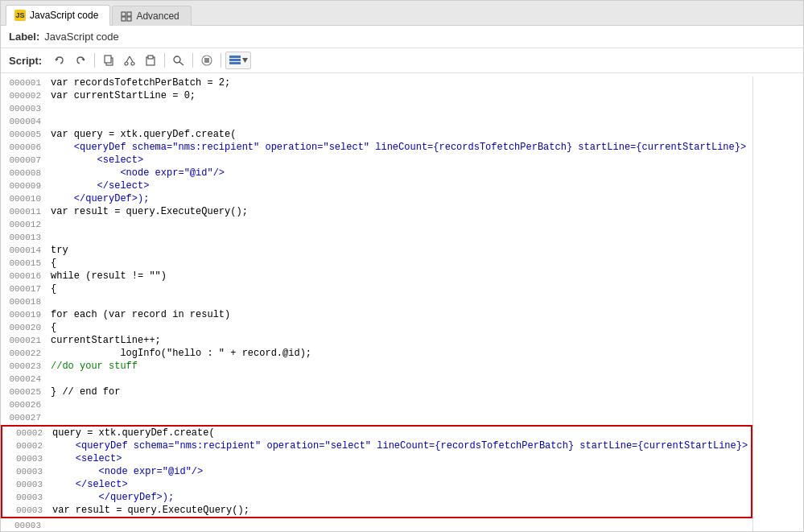  Describe the element at coordinates (158, 16) in the screenshot. I see `tab-advanced-label: Advanced` at that location.